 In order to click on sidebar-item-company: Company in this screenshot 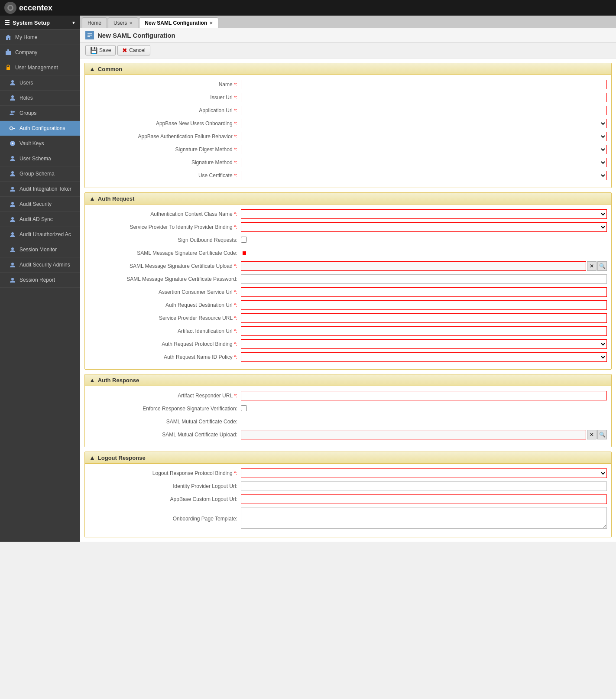, I will do `click(40, 53)`.